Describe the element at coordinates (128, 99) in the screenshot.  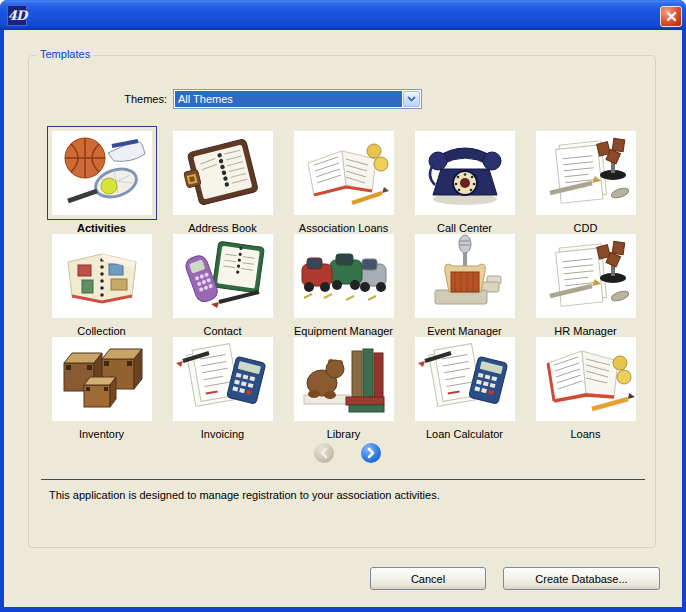
I see `themes-label: Themes:` at that location.